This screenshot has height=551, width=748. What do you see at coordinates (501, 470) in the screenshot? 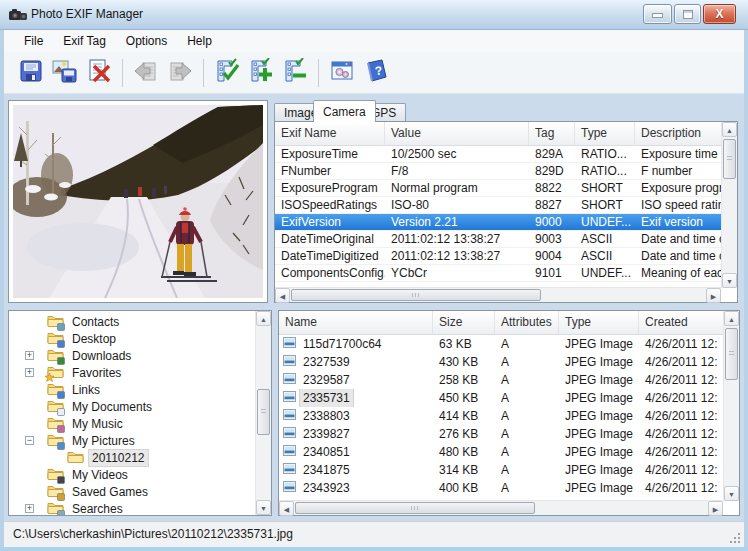
I see `file-row-2341875: 2341875314 KBAJPEG Image4/26/2011 12:` at bounding box center [501, 470].